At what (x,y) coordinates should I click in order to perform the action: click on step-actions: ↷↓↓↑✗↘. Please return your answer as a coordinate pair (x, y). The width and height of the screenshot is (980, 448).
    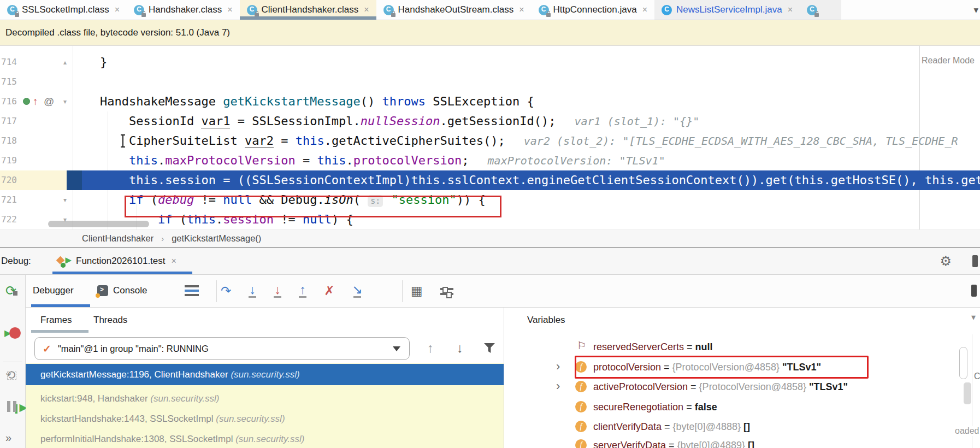
    Looking at the image, I should click on (292, 291).